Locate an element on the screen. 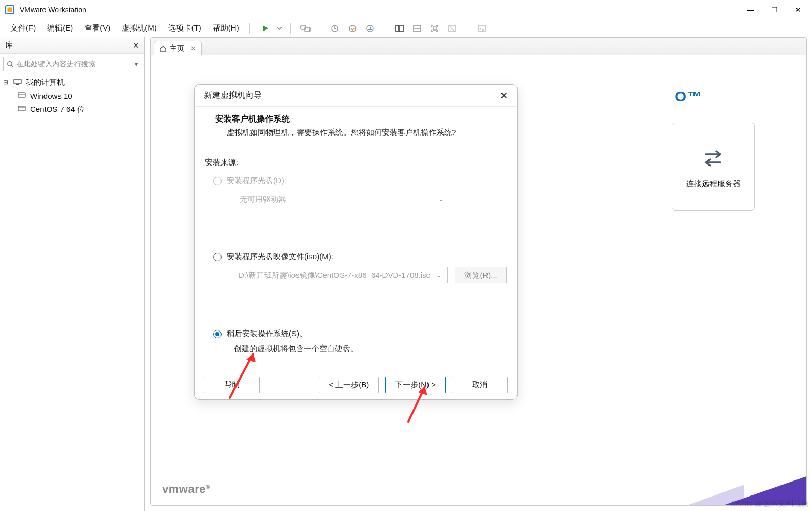 This screenshot has height=511, width=812. app-icon is located at coordinates (10, 10).